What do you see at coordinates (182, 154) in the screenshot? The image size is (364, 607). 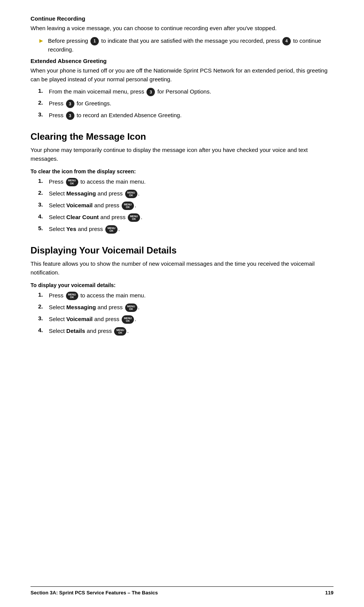 I see `body-clearing-icon: Your phone may temporarily continue to d…` at bounding box center [182, 154].